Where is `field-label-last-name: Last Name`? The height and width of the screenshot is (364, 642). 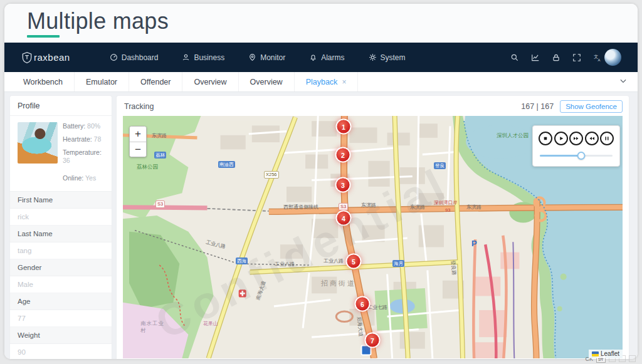 field-label-last-name: Last Name is located at coordinates (61, 234).